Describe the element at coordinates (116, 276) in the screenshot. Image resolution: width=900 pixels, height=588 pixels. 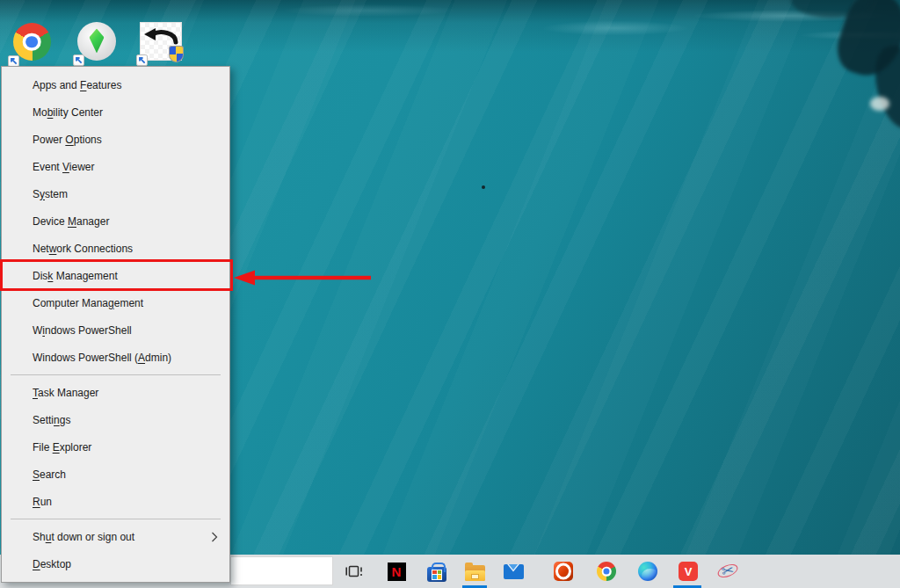
I see `menu-item-disk-management: Disk Management` at that location.